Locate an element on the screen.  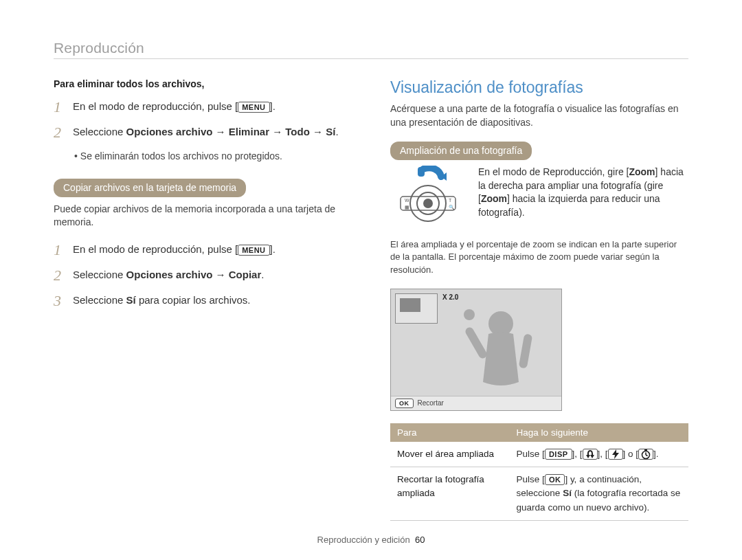
delete-step-2: 2 Seleccione Opciones archivo → Eliminar… is located at coordinates (203, 132).